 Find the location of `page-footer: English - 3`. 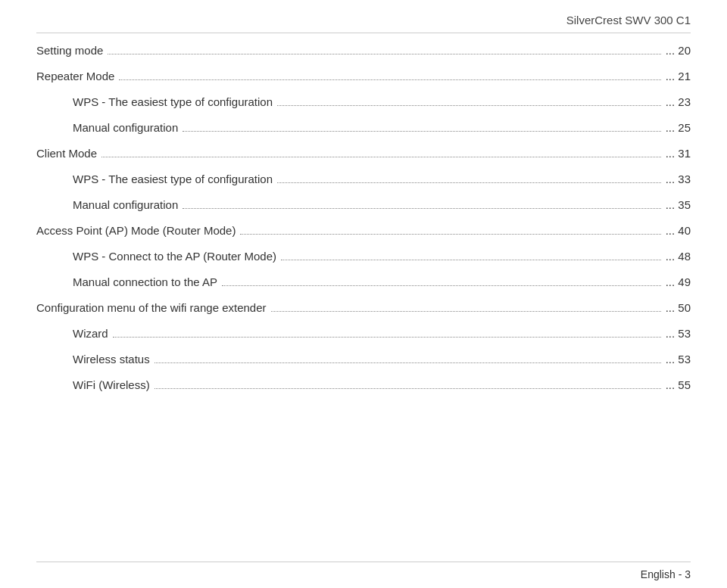

page-footer: English - 3 is located at coordinates (364, 575).